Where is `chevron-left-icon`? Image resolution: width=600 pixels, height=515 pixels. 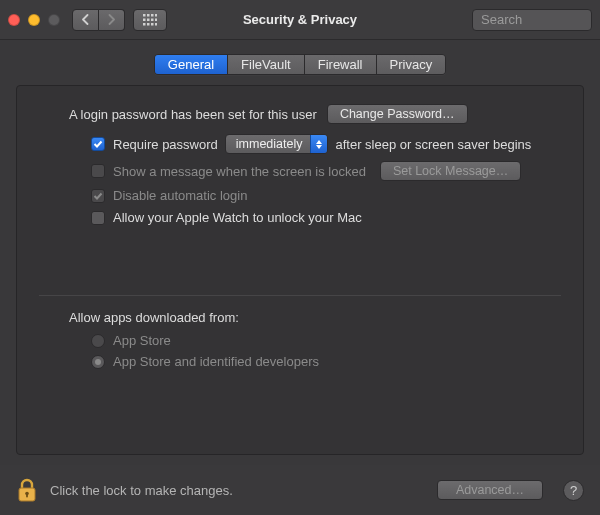
chevron-left-icon is located at coordinates (86, 20).